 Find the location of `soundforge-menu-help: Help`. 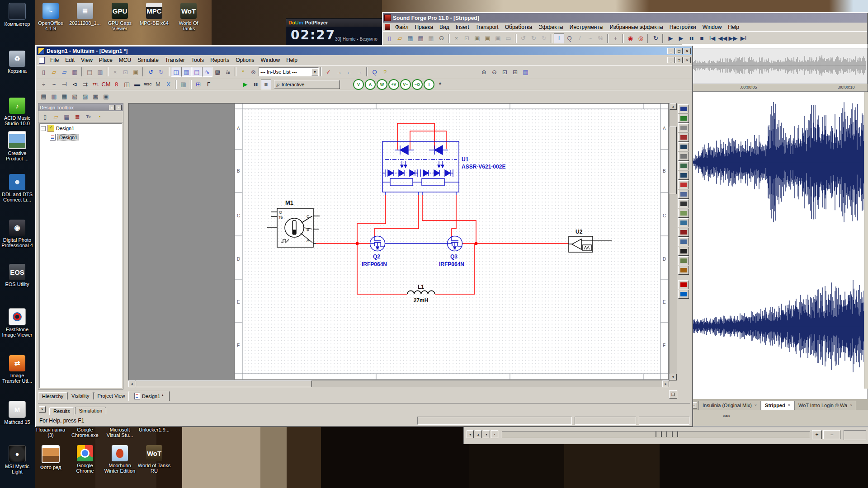

soundforge-menu-help: Help is located at coordinates (733, 27).